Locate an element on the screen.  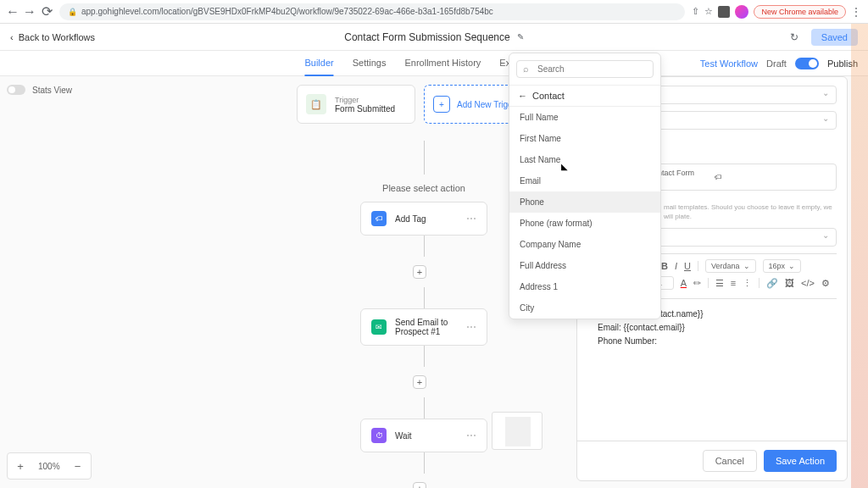
highlight-icon: ✏ is located at coordinates (697, 283).